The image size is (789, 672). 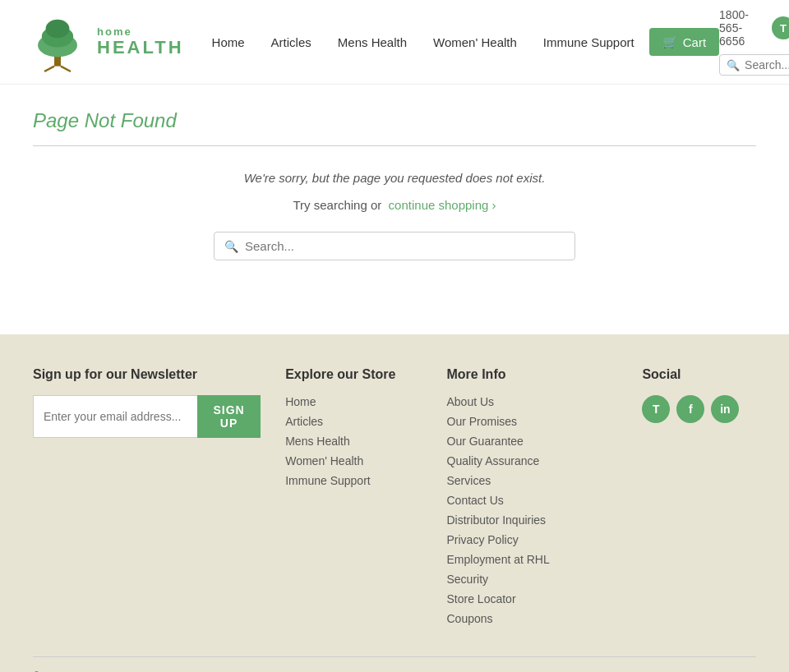 I want to click on footer-newsletter-section: Sign up for our Newsletter SIGN UP, so click(x=146, y=499).